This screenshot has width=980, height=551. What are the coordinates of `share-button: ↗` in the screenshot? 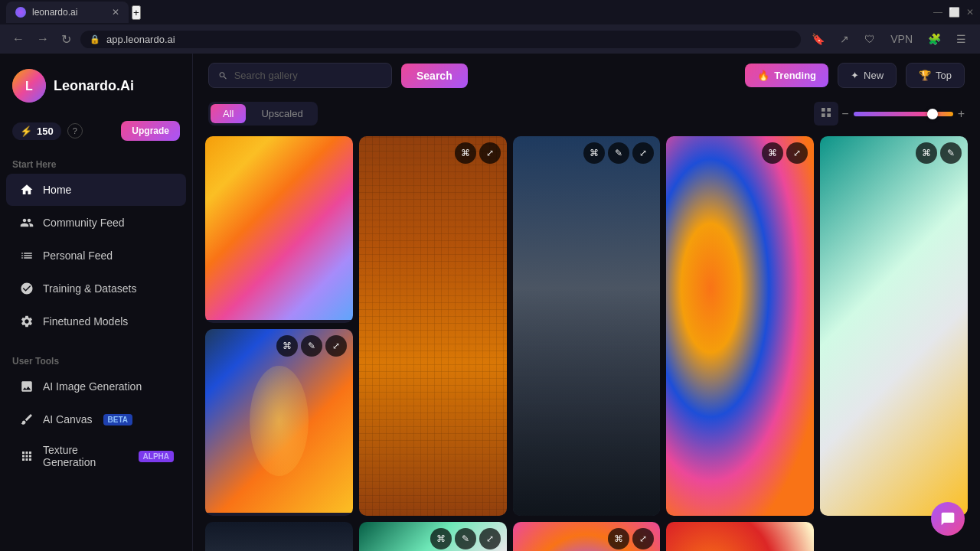 It's located at (844, 39).